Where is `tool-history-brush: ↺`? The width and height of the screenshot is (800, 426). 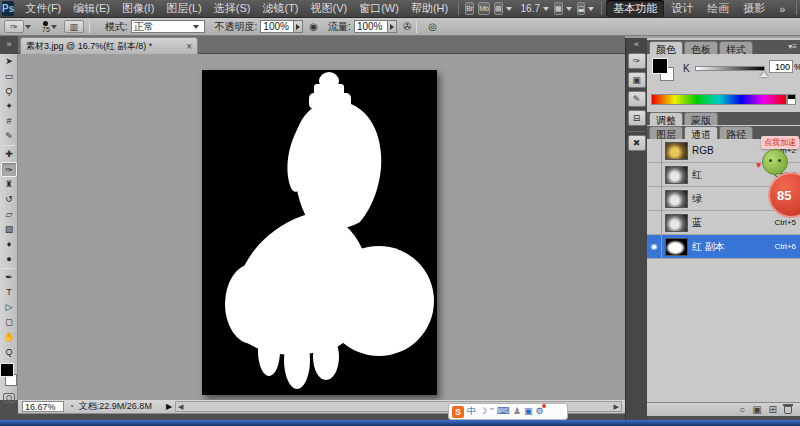
tool-history-brush: ↺ is located at coordinates (9, 200).